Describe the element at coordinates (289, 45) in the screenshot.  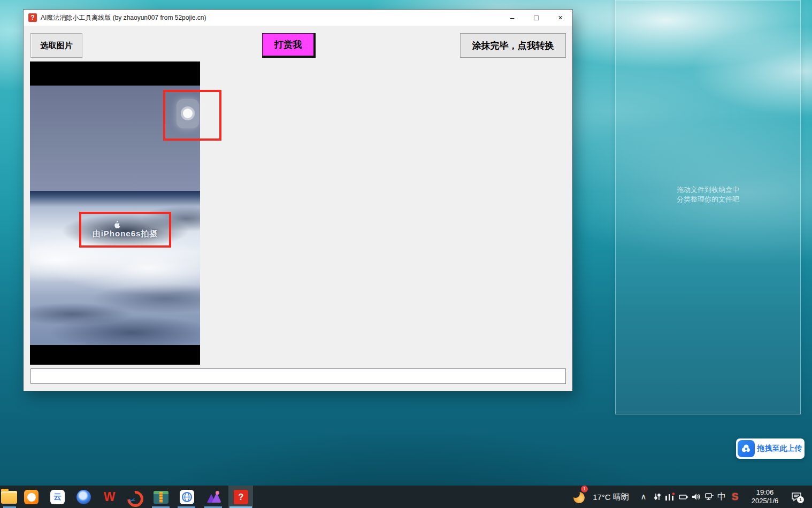
I see `donate-button: 打赏我` at that location.